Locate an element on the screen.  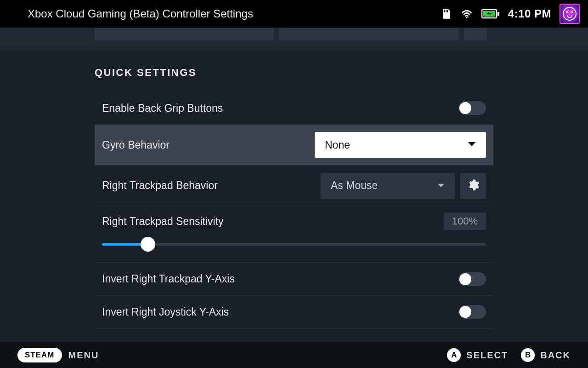
sd-card-icon is located at coordinates (446, 14).